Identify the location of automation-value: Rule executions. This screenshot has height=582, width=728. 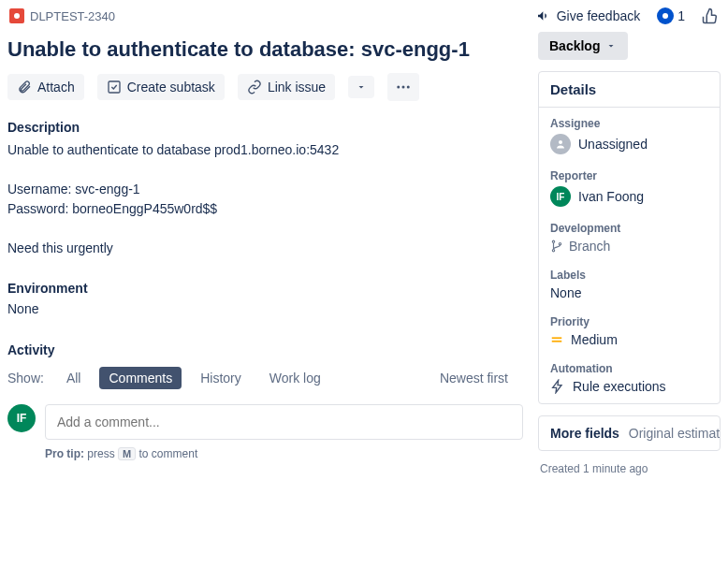
(619, 386).